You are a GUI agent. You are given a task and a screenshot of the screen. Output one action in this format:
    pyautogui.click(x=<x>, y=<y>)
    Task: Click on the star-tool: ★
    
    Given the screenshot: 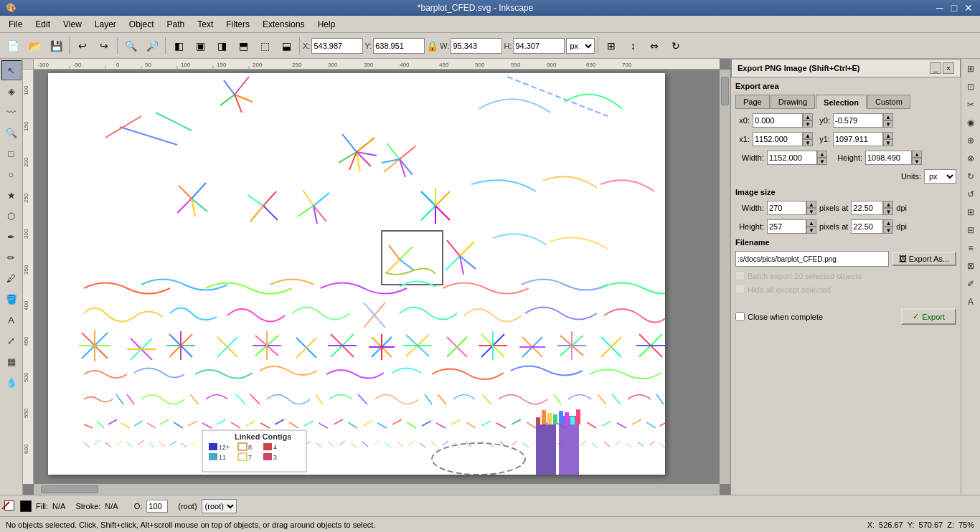 What is the action you would take?
    pyautogui.click(x=11, y=195)
    